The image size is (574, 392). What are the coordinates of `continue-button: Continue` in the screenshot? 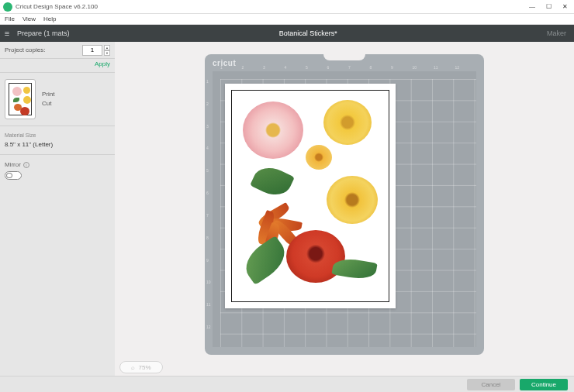 It's located at (544, 384).